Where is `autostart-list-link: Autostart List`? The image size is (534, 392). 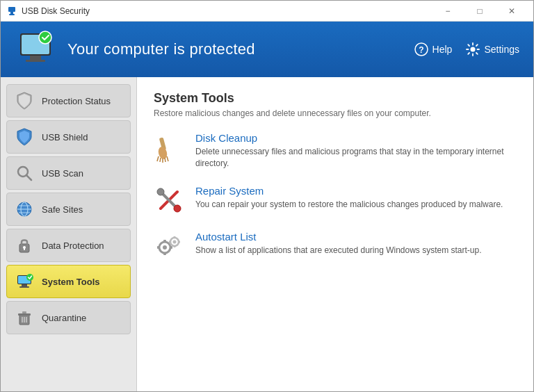
autostart-list-link: Autostart List is located at coordinates (339, 236).